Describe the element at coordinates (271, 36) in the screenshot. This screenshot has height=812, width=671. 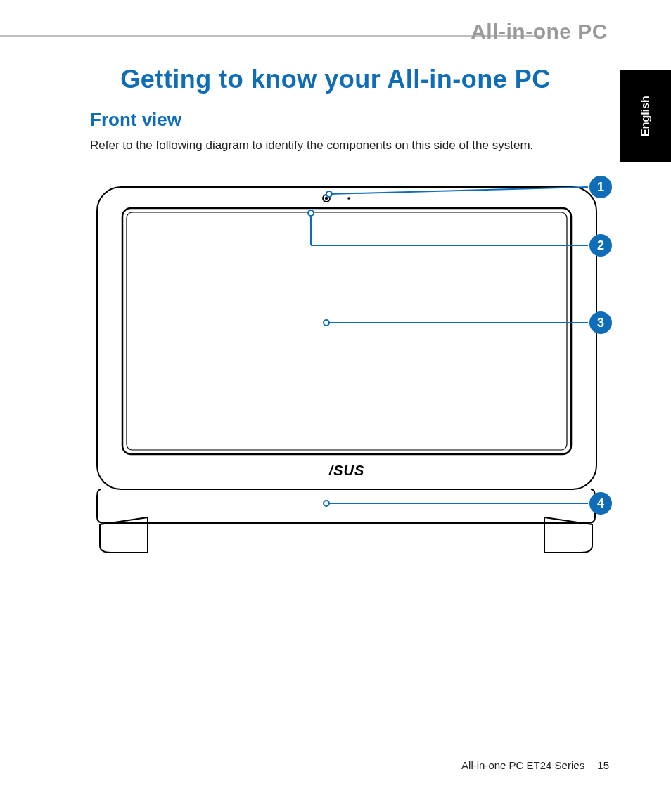
I see `header-rule` at that location.